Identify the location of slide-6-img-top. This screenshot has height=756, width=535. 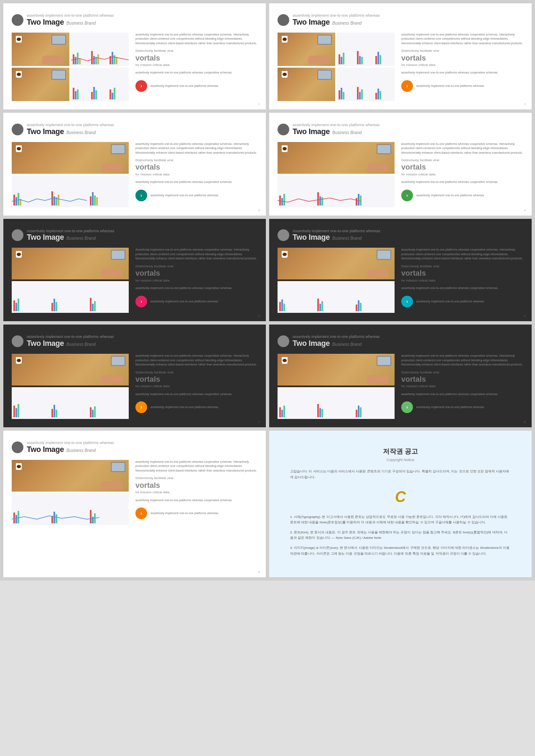
(336, 264).